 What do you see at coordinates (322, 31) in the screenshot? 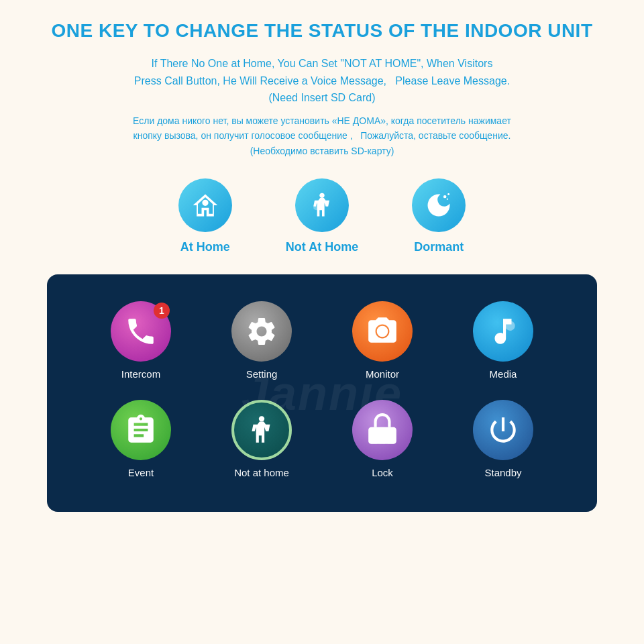
I see `page-title: ONE KEY TO CHANGE THE STATUS OF THE INDO…` at bounding box center [322, 31].